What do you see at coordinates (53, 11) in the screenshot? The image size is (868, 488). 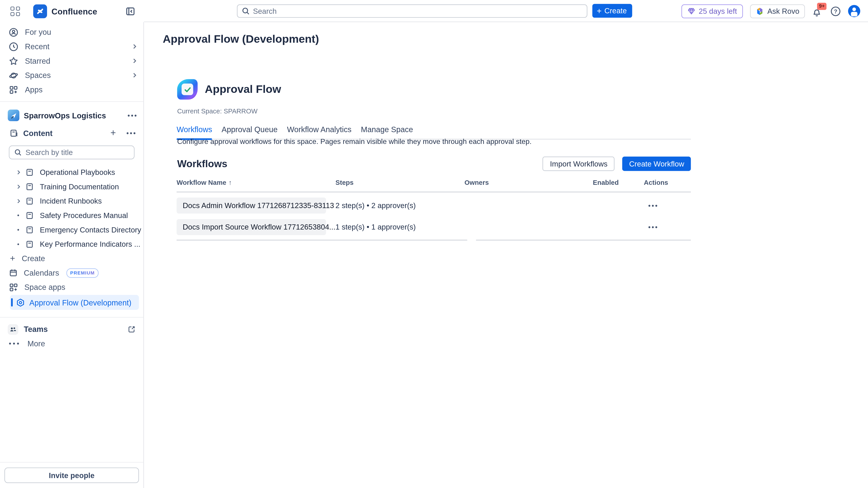 I see `topbar-left: Confluence` at bounding box center [53, 11].